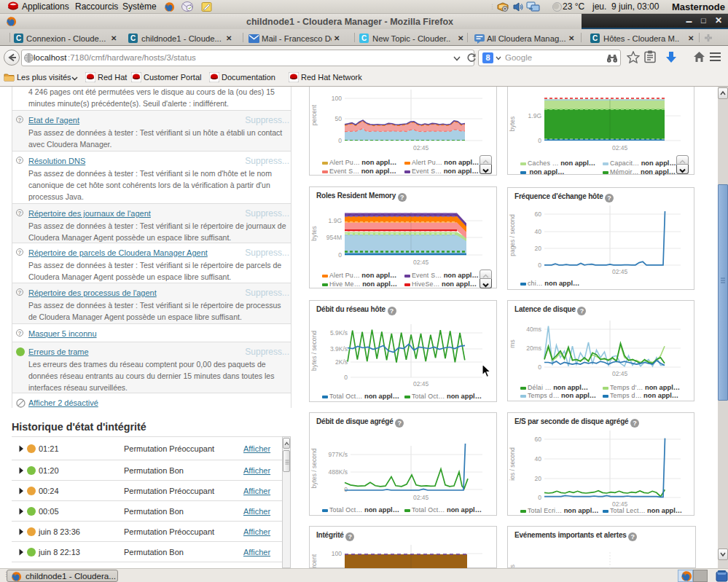  I want to click on svg-text: 40ms, so click(533, 329).